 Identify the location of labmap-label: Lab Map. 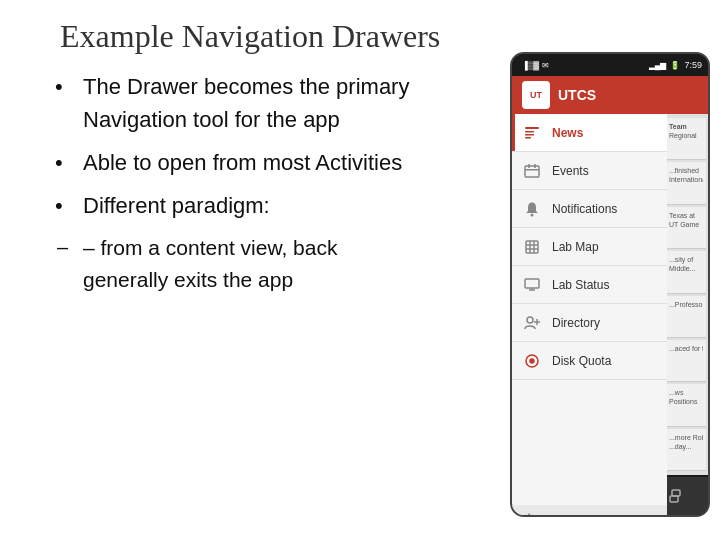
(576, 247).